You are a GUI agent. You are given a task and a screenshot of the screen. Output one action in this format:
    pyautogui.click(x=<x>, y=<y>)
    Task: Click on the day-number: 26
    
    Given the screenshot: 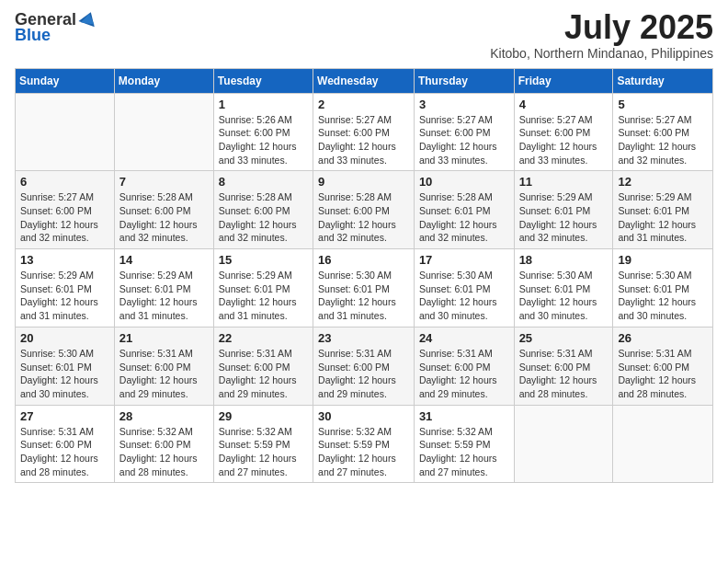 What is the action you would take?
    pyautogui.click(x=663, y=339)
    